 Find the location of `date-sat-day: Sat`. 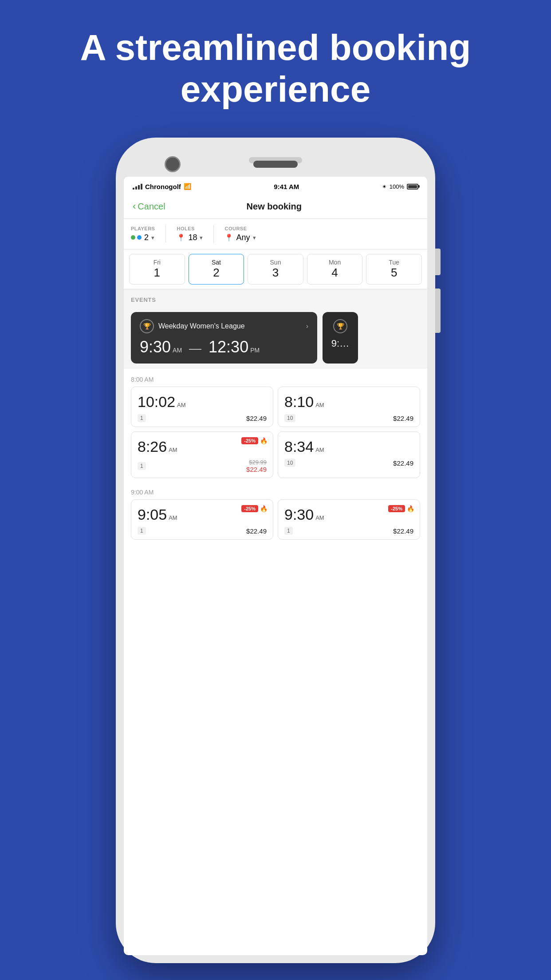

date-sat-day: Sat is located at coordinates (216, 262).